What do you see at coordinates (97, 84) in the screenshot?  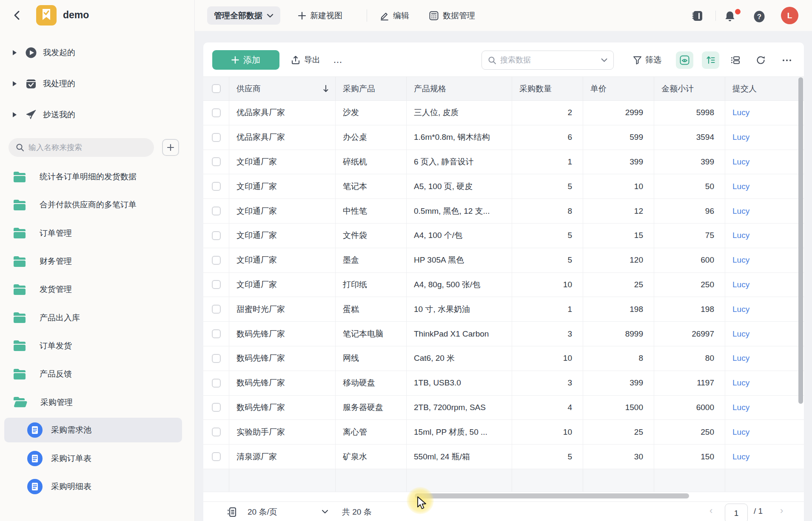 I see `sidebar-item-processed: 我处理的` at bounding box center [97, 84].